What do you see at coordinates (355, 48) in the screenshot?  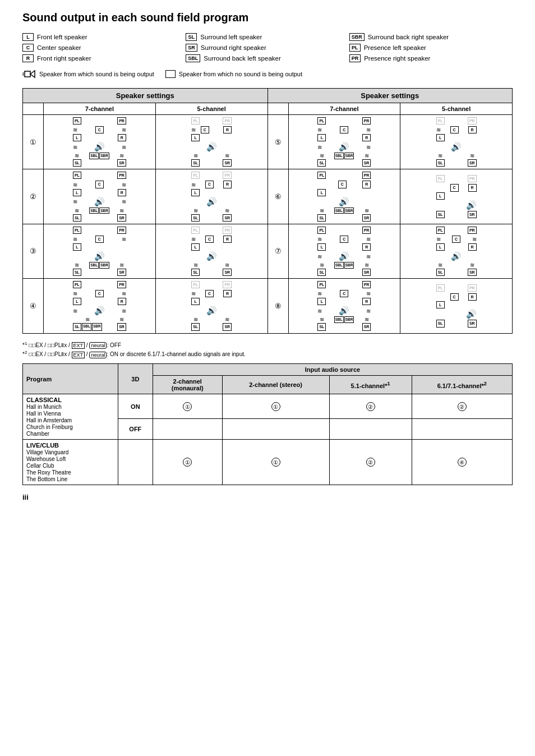 I see `badge-PL: PL` at bounding box center [355, 48].